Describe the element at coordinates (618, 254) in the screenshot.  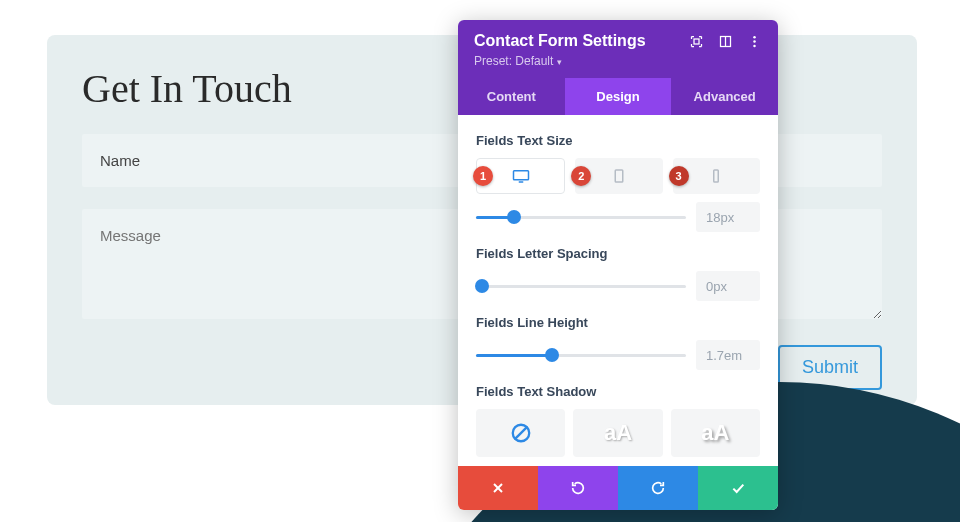
I see `letter-spacing-label: Fields Letter Spacing` at that location.